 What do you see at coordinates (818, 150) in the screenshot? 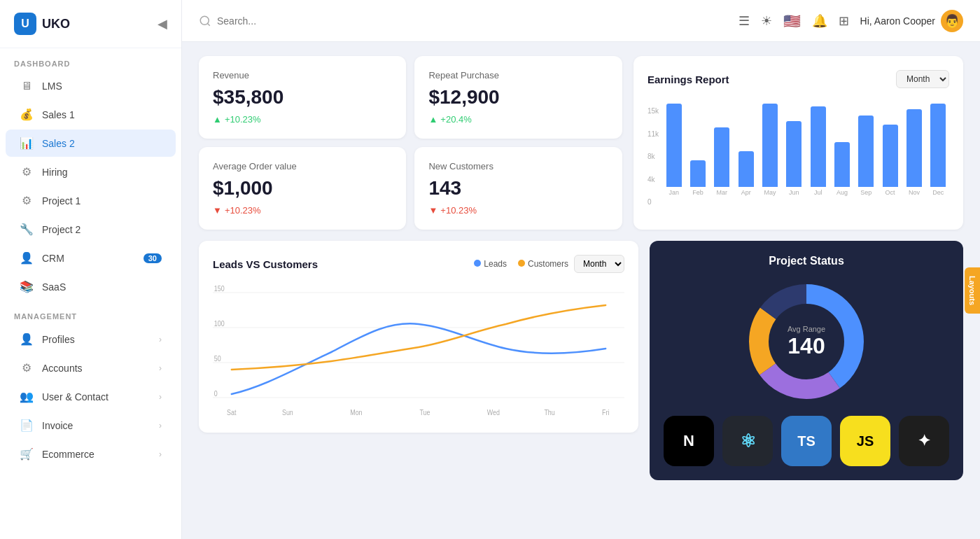
I see `bar-col: Jul` at bounding box center [818, 150].